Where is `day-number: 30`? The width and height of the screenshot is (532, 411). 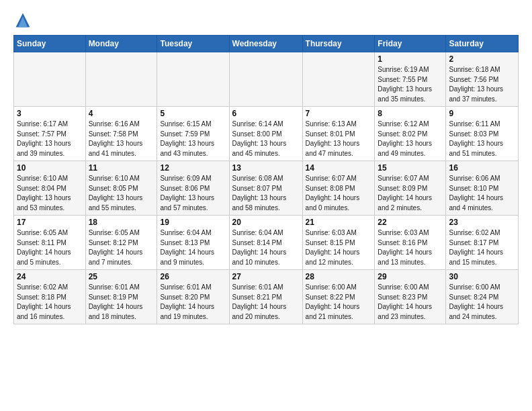
day-number: 30 is located at coordinates (482, 277).